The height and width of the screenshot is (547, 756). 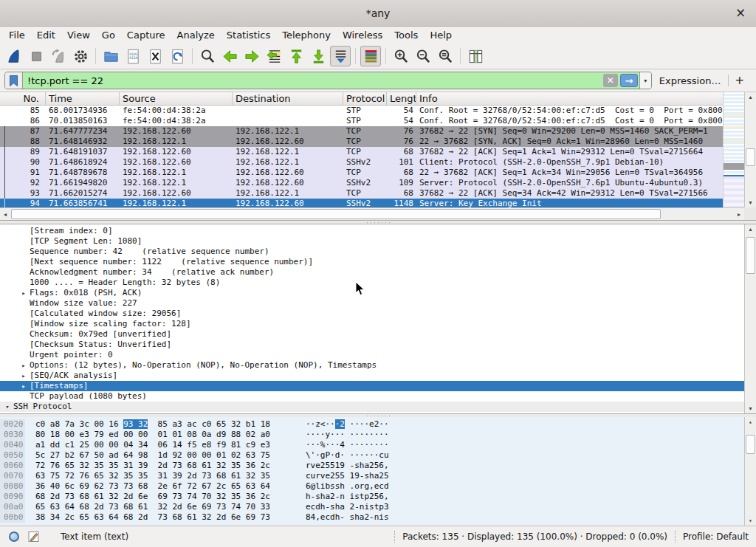 I want to click on packet-list-minimap, so click(x=734, y=150).